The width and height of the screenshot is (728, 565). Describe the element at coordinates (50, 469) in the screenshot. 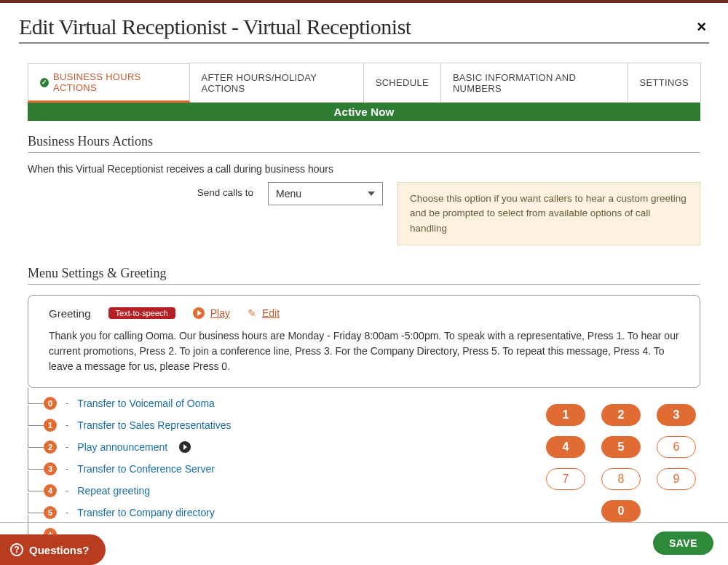

I see `digit-badge: 3` at that location.